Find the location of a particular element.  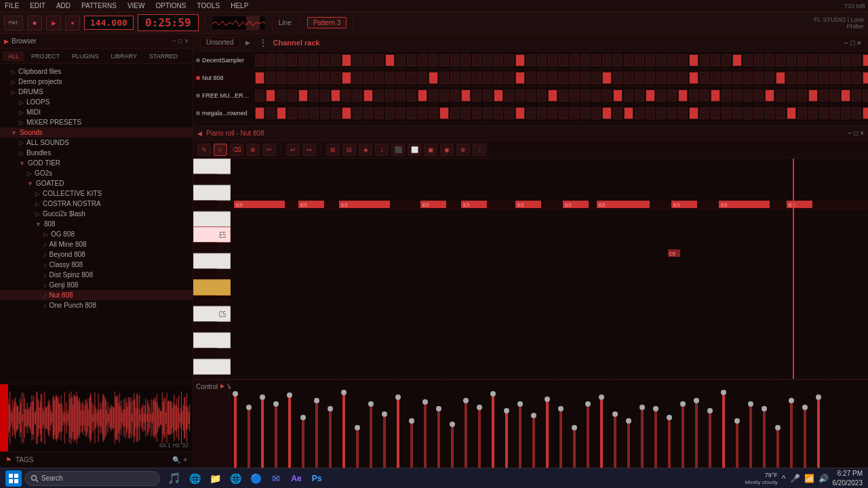

stop-button: ■ is located at coordinates (35, 23).